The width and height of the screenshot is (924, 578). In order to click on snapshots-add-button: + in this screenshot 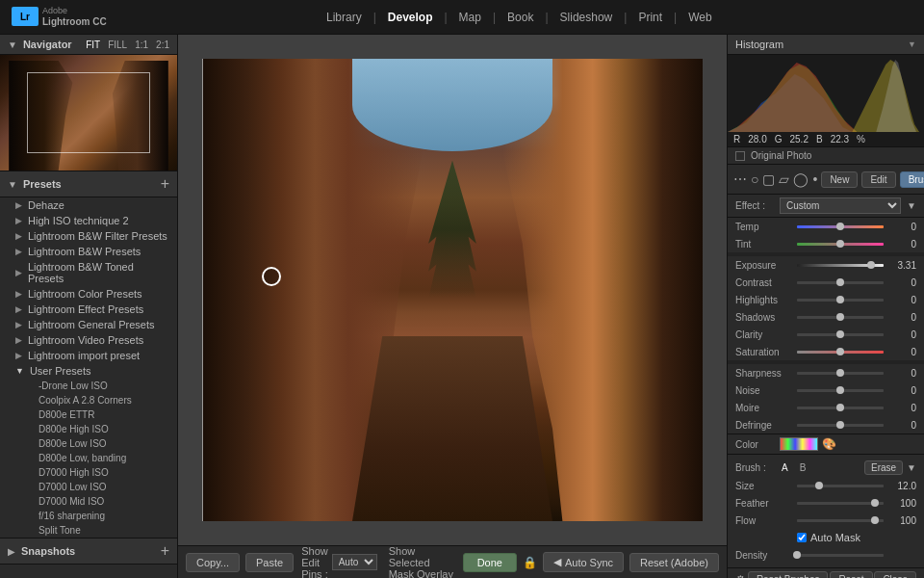, I will do `click(166, 551)`.